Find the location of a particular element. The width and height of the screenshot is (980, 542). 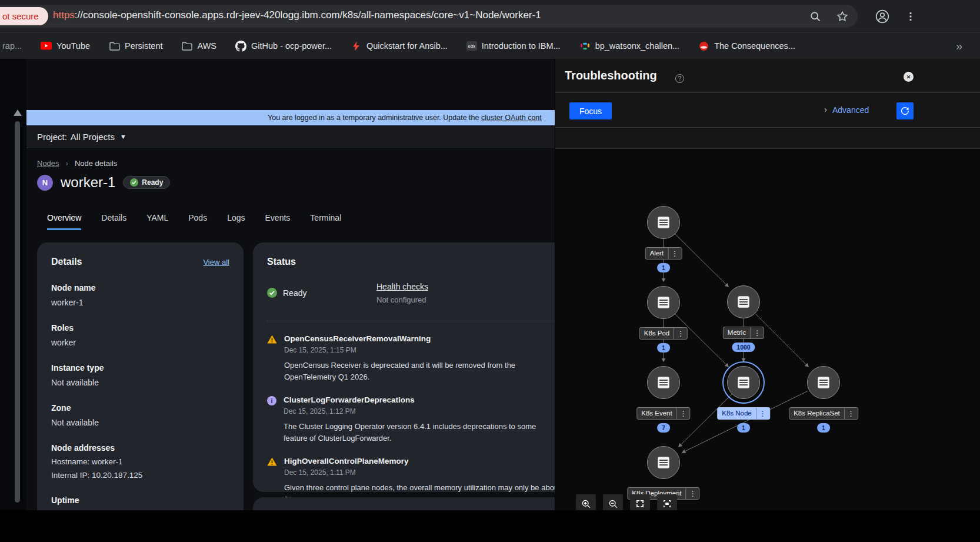

view-all-link: View all is located at coordinates (216, 262).